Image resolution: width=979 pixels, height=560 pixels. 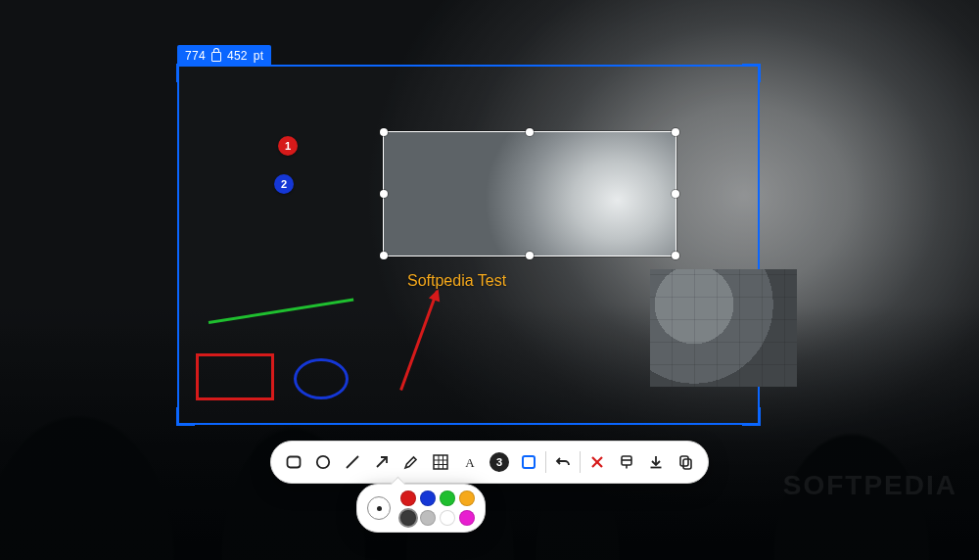 What do you see at coordinates (428, 498) in the screenshot?
I see `color-swatch-blue` at bounding box center [428, 498].